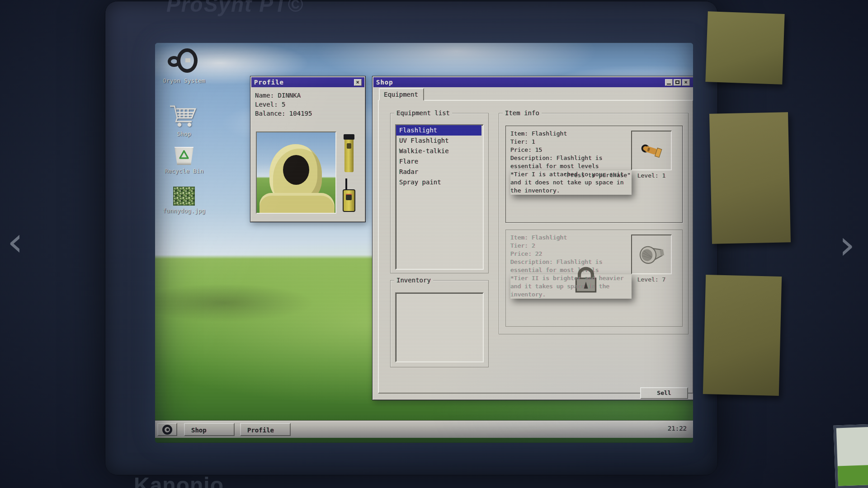 The height and width of the screenshot is (488, 868). Describe the element at coordinates (308, 95) in the screenshot. I see `profile-name: Name: DINNKA` at that location.